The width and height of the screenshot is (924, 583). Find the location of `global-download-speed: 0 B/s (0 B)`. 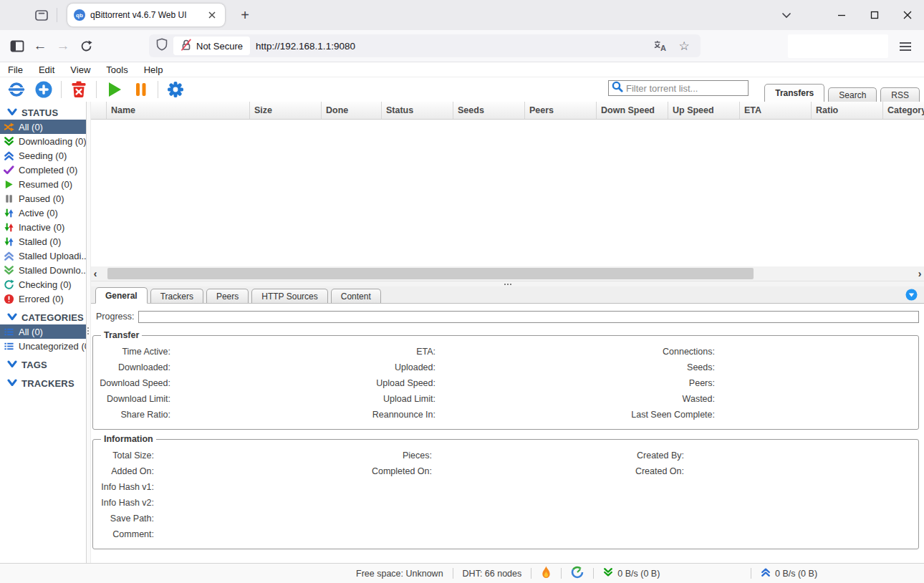

global-download-speed: 0 B/s (0 B) is located at coordinates (632, 573).